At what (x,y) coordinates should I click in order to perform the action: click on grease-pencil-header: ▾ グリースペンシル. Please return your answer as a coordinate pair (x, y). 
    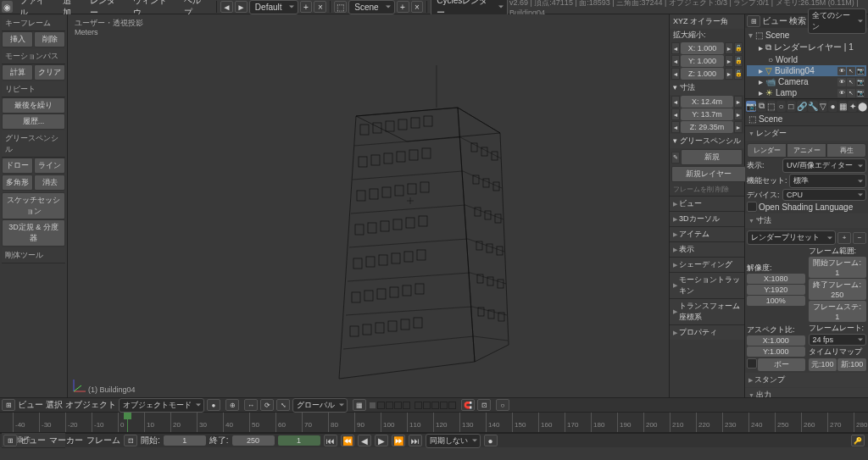
    Looking at the image, I should click on (707, 141).